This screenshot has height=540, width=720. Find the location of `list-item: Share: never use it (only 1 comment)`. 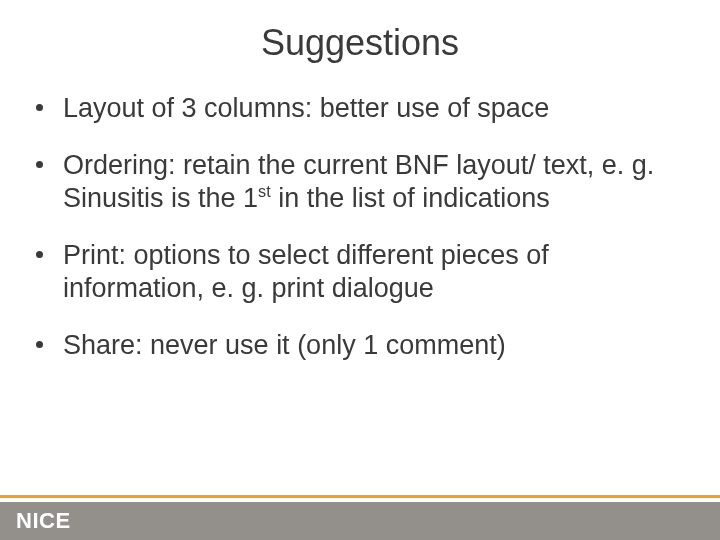

list-item: Share: never use it (only 1 comment) is located at coordinates (364, 346).